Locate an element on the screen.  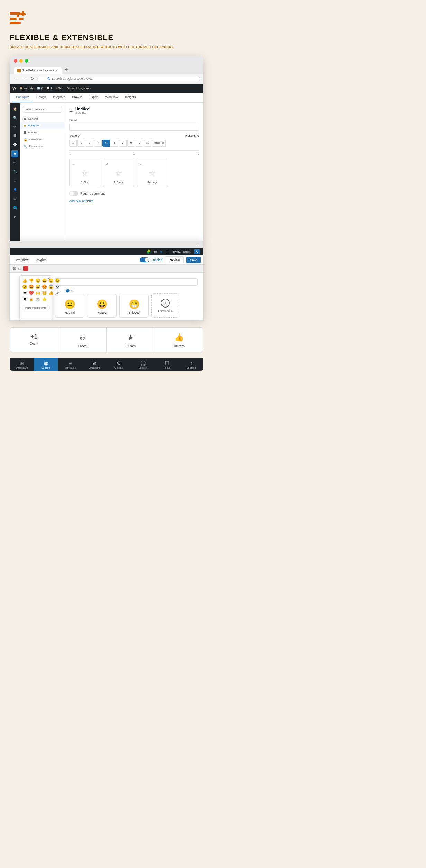
new-tab-button: + is located at coordinates (66, 69).